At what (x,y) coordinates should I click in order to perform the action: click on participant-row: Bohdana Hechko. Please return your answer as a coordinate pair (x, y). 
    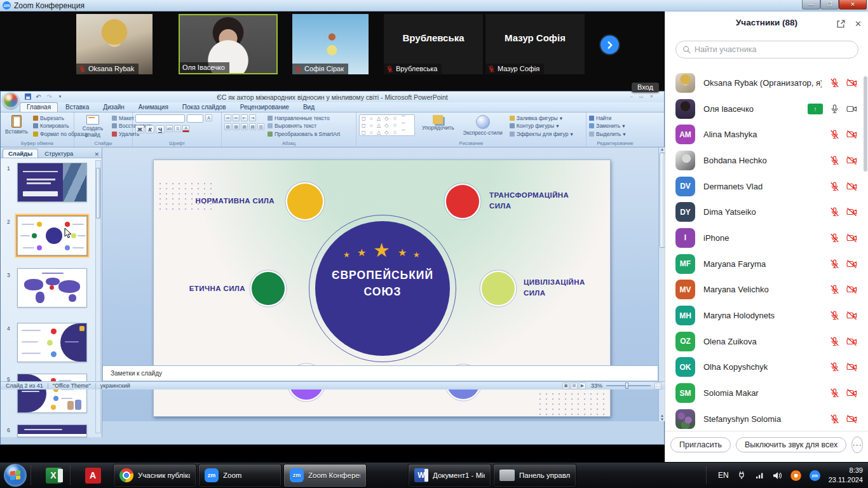
    Looking at the image, I should click on (764, 160).